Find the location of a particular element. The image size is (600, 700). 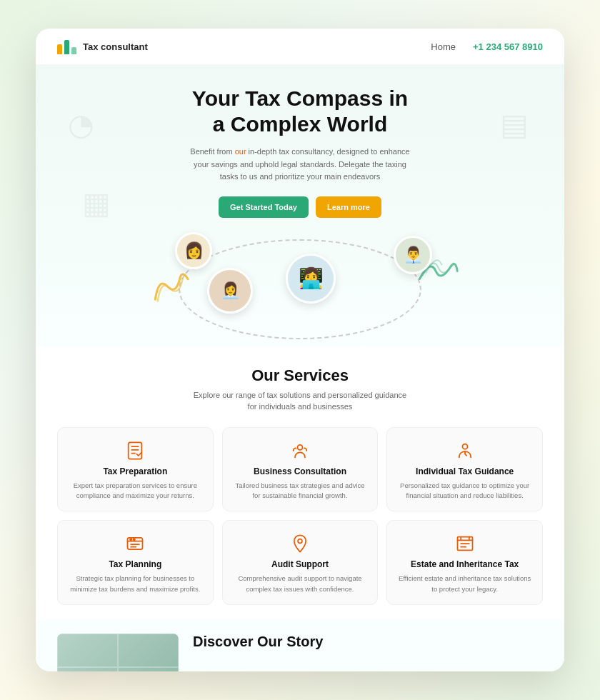

avatar-1: 👩 is located at coordinates (194, 251).